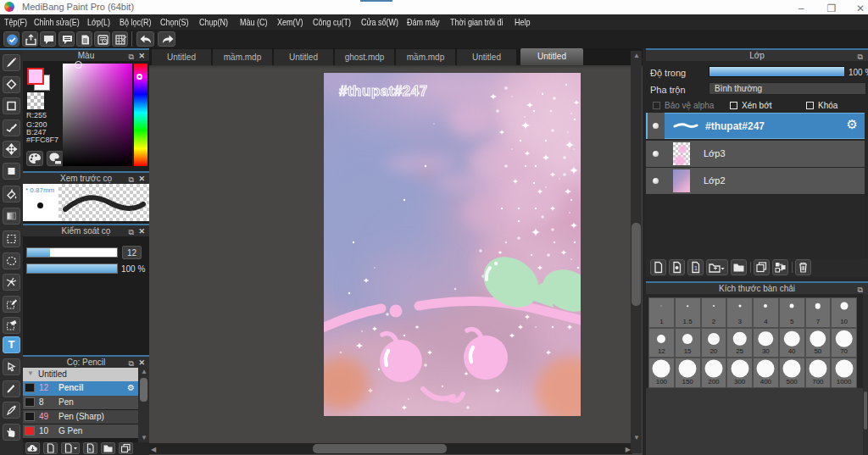 Image resolution: width=868 pixels, height=455 pixels. I want to click on svg-text: 1, so click(696, 268).